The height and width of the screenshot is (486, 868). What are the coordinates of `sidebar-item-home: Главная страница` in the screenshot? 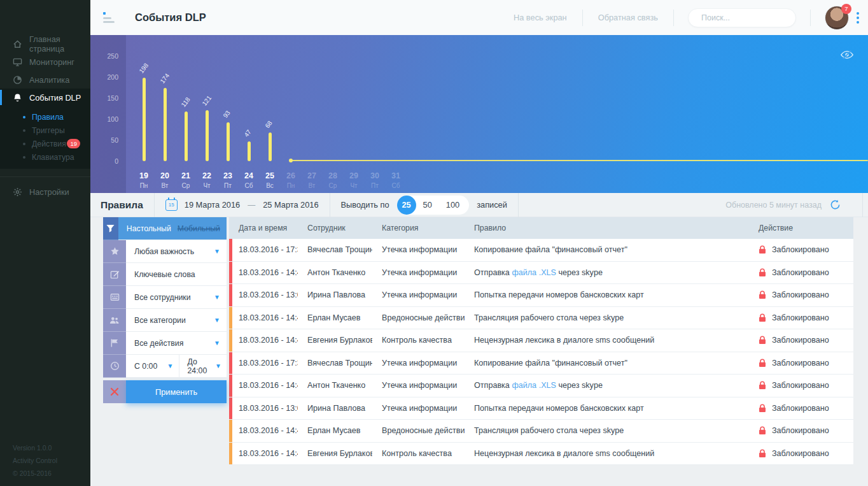 It's located at (45, 44).